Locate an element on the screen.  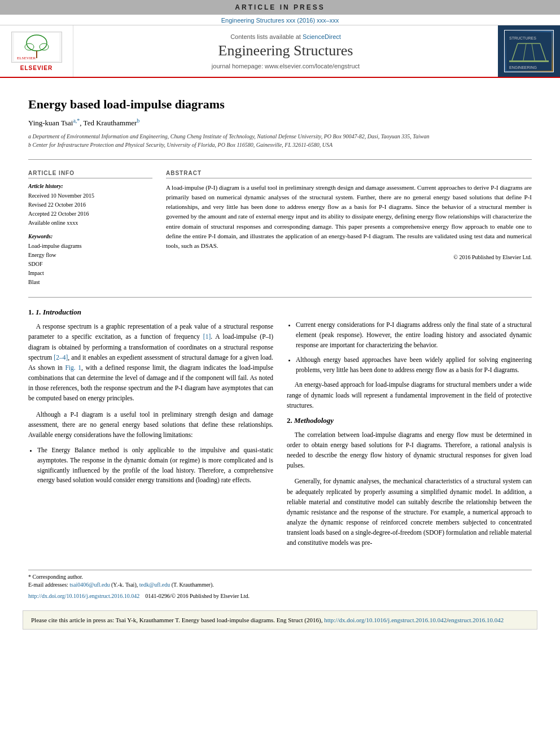
author2-sup: b is located at coordinates (138, 121).